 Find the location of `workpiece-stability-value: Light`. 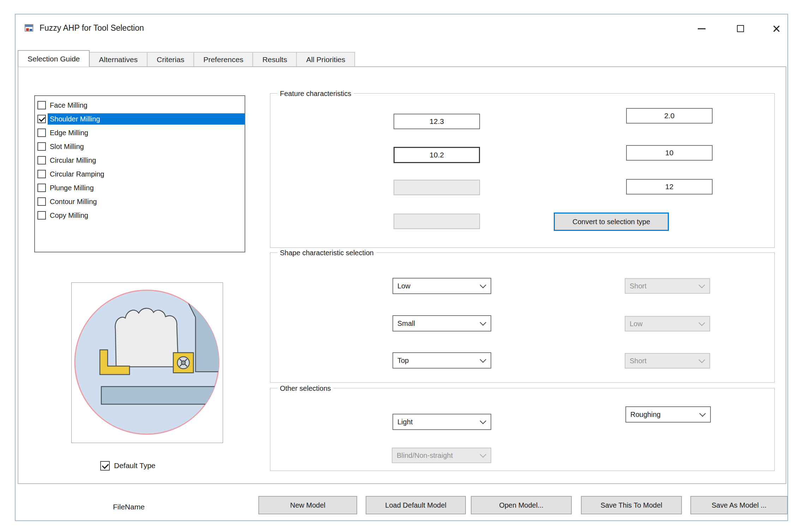

workpiece-stability-value: Light is located at coordinates (405, 422).